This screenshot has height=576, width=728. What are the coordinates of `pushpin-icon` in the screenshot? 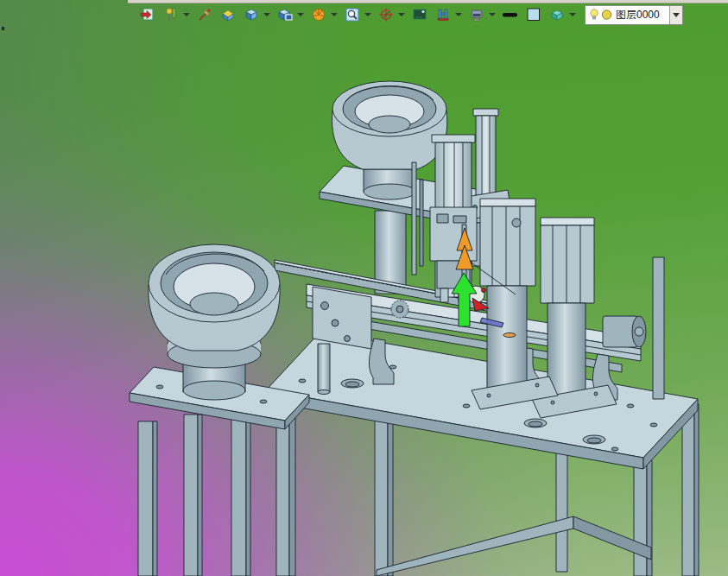 It's located at (171, 15).